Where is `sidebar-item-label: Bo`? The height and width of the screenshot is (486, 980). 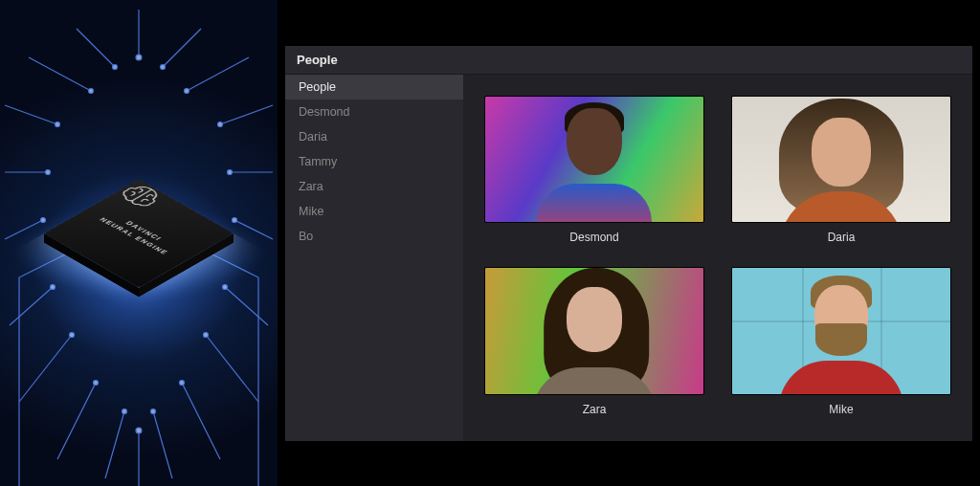 sidebar-item-label: Bo is located at coordinates (306, 236).